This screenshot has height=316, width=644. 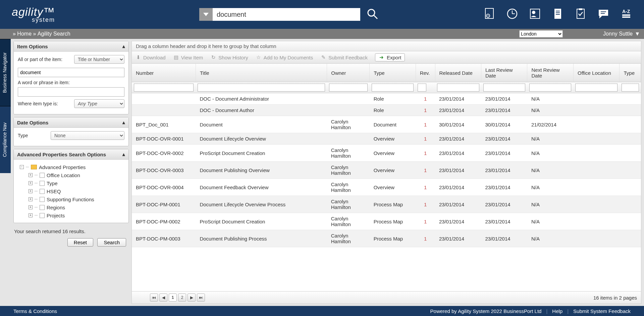 I want to click on col-released: Released Date, so click(x=458, y=73).